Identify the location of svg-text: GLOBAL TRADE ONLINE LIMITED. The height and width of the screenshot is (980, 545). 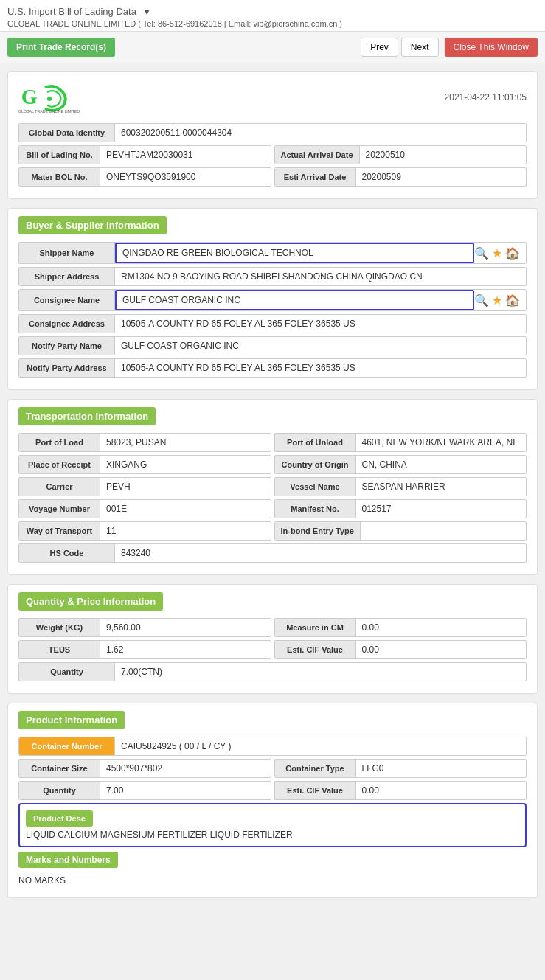
(49, 111).